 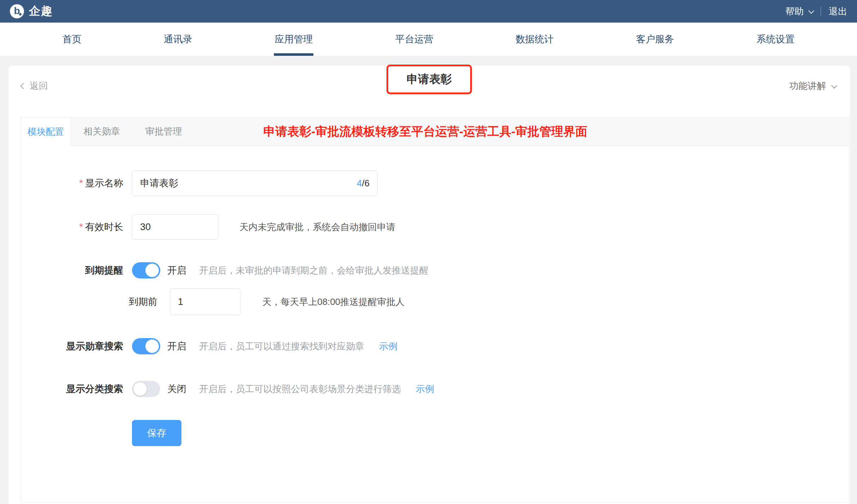 I want to click on nav-item-customer-service: 客户服务, so click(x=655, y=39).